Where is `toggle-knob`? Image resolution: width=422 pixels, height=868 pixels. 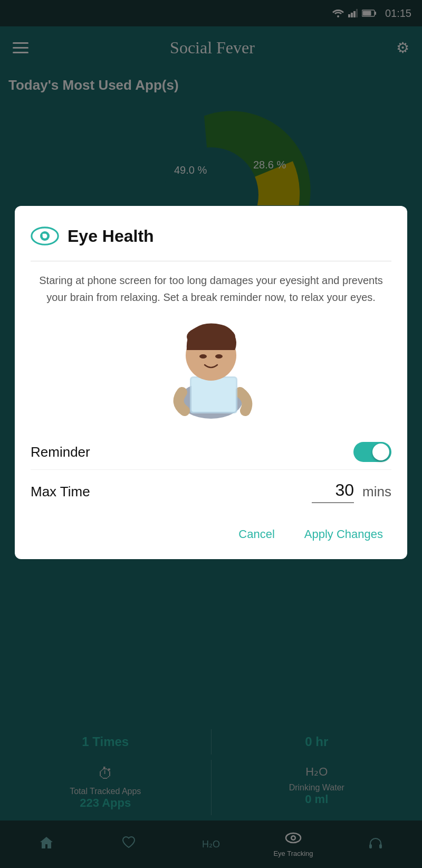 toggle-knob is located at coordinates (381, 452).